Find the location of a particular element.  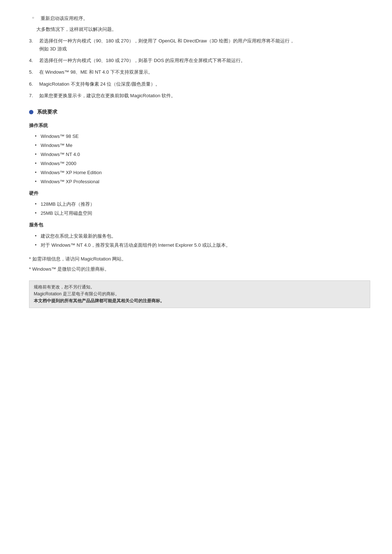

os-item-1: Windows™ 98 SE is located at coordinates (203, 136).